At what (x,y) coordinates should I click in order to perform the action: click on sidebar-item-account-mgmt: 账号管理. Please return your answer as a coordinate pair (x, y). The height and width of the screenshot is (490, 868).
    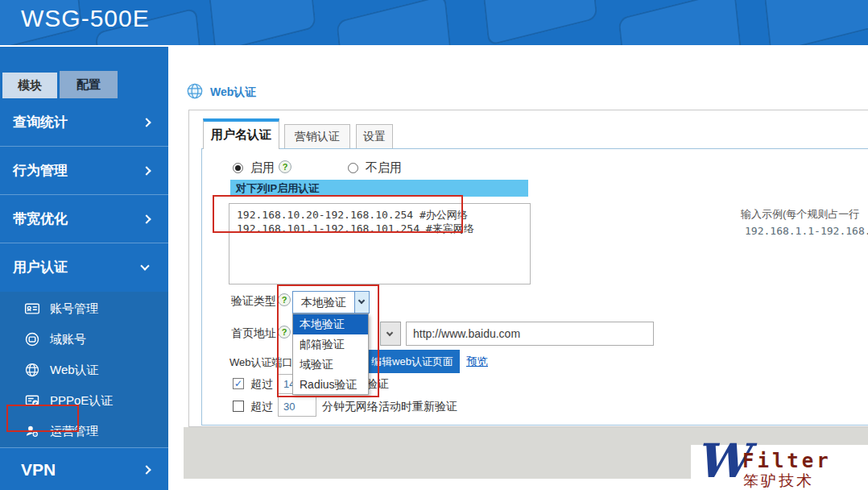
    Looking at the image, I should click on (84, 309).